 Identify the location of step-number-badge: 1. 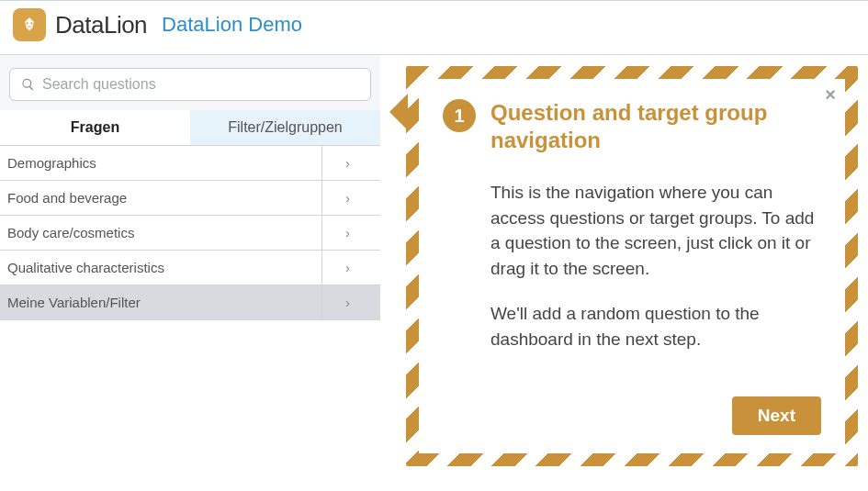
(459, 116).